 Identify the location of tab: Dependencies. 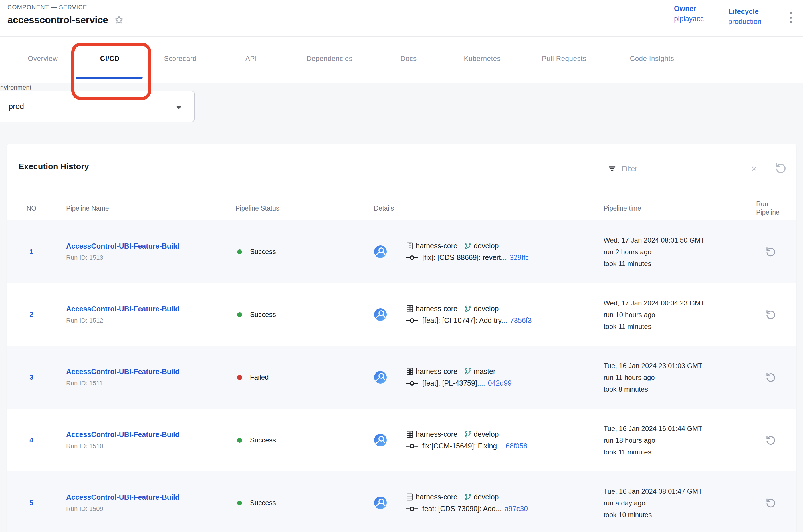
(330, 58).